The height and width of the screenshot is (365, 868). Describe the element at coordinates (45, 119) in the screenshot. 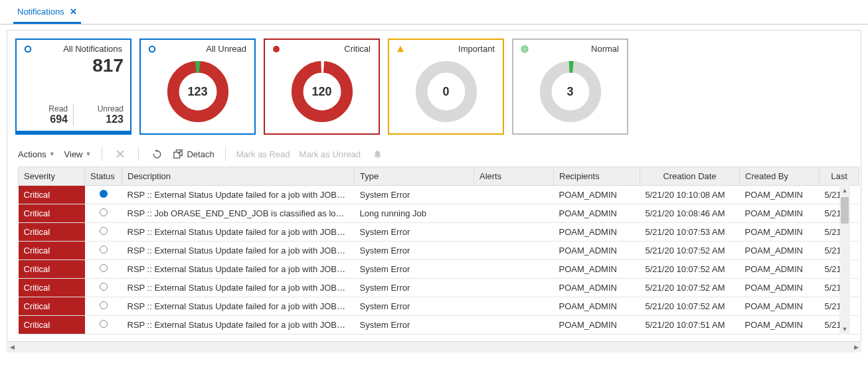

I see `card-all-read: 694` at that location.